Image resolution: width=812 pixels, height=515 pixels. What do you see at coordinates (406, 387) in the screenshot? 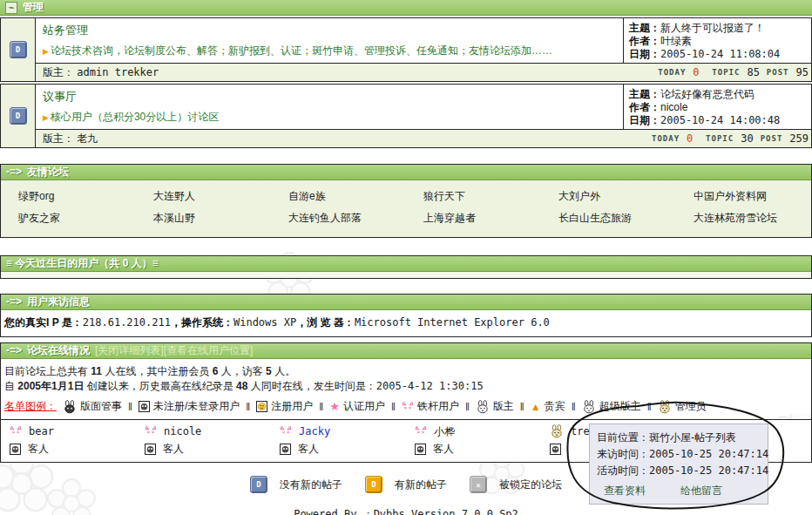
I see `online-status-body: 目前论坛上总共有 11 人在线，其中注册会员 6 人，访客 5 人。 自 200…` at bounding box center [406, 387].